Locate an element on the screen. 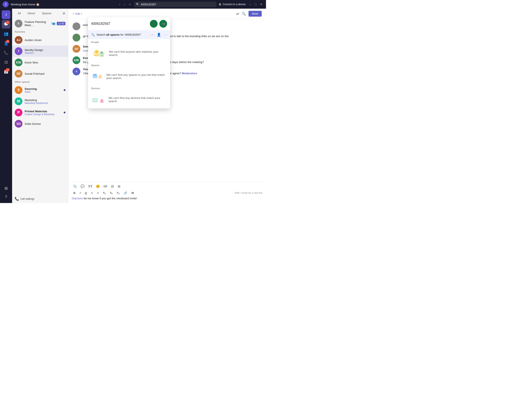 The image size is (532, 406). search-chat-btn: 🔍 is located at coordinates (244, 14).